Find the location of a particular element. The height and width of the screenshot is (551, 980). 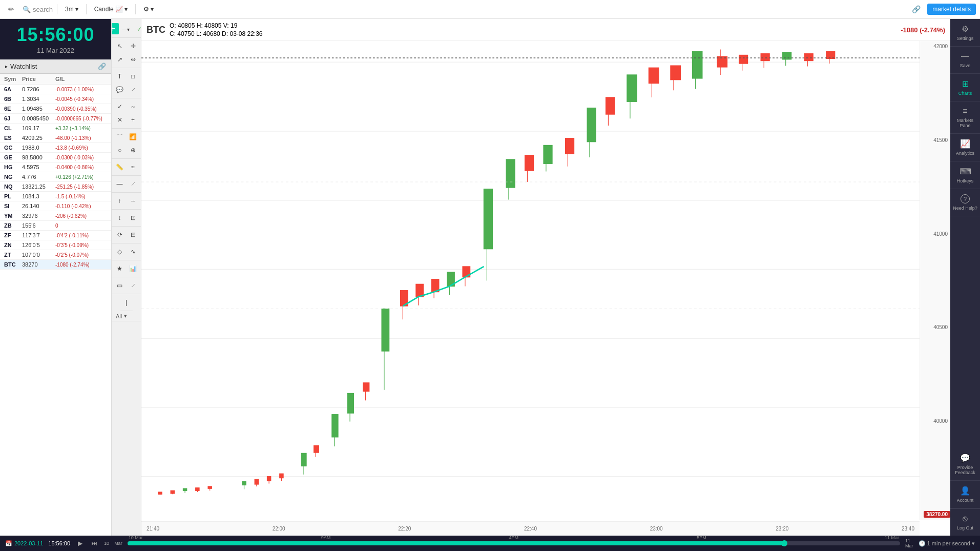

timeline-thumb is located at coordinates (784, 543).